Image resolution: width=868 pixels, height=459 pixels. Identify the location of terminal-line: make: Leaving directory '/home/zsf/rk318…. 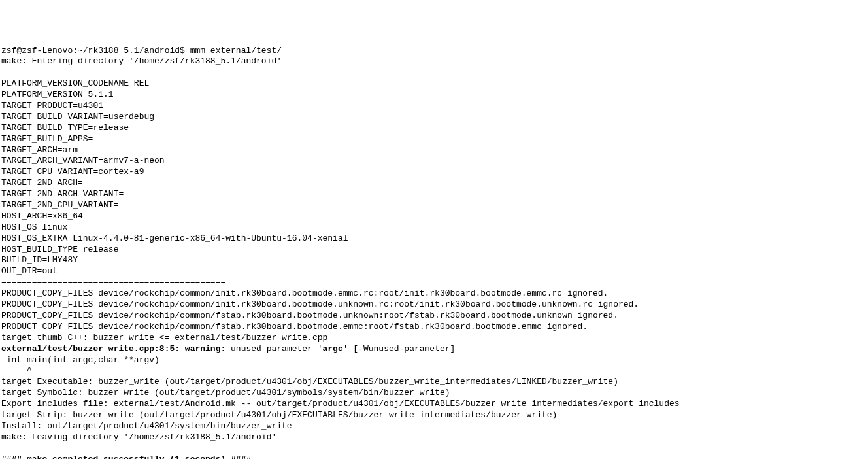
(434, 438).